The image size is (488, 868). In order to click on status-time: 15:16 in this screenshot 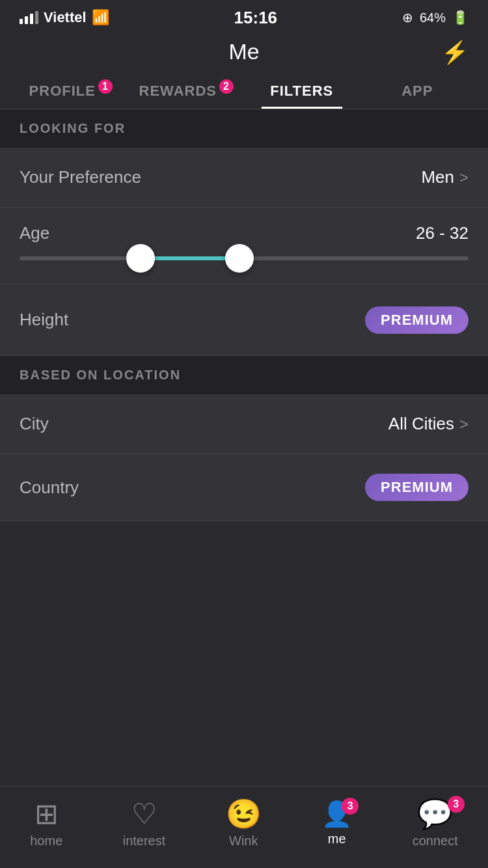, I will do `click(256, 18)`.